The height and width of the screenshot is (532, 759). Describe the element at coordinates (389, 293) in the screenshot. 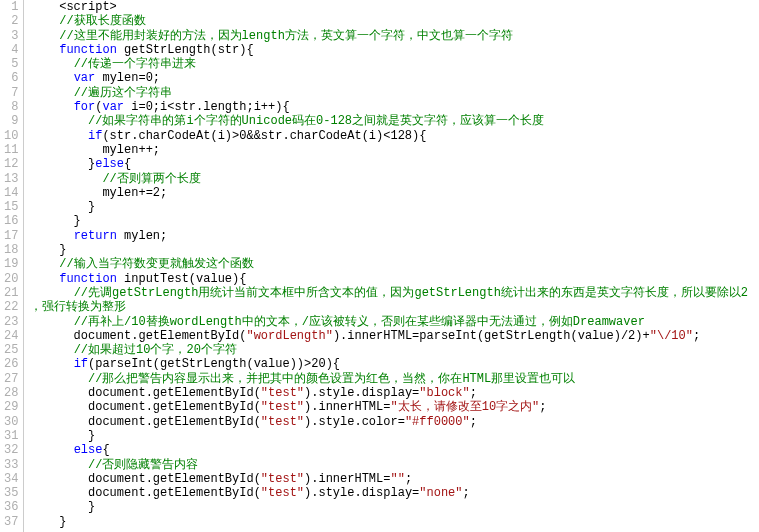

I see `code-line: //先调getStrLength用统计当前文本框中所含文本的值，因为getStr…` at that location.